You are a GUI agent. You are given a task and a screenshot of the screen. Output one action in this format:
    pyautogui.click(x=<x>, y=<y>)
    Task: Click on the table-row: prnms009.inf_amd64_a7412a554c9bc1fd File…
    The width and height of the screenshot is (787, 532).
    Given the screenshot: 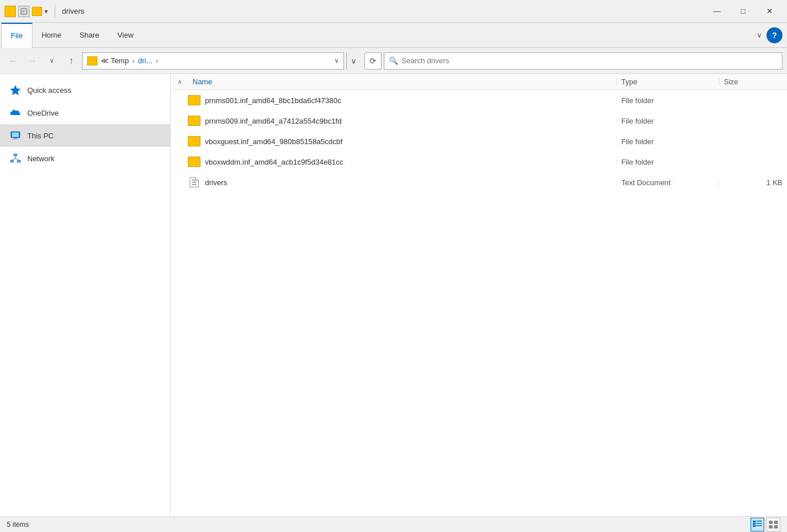 What is the action you would take?
    pyautogui.click(x=479, y=121)
    